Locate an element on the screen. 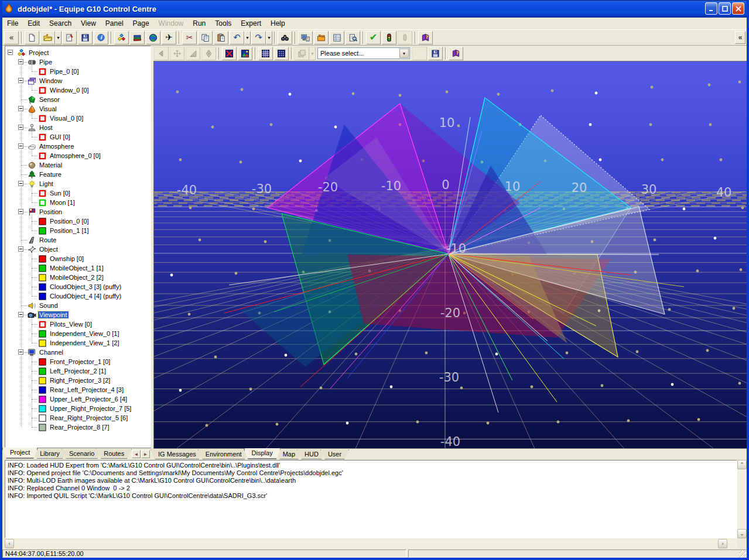  list-view-button is located at coordinates (337, 37).